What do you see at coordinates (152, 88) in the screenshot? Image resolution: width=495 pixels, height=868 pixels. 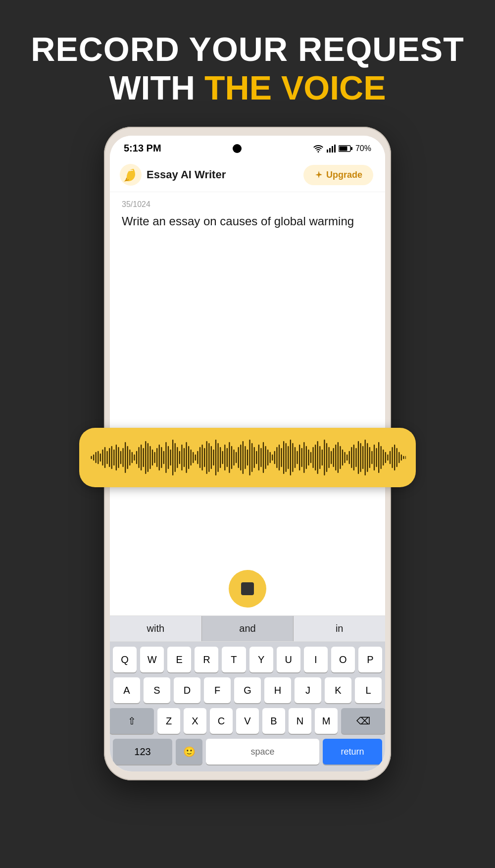 I see `headline-with: WITH` at bounding box center [152, 88].